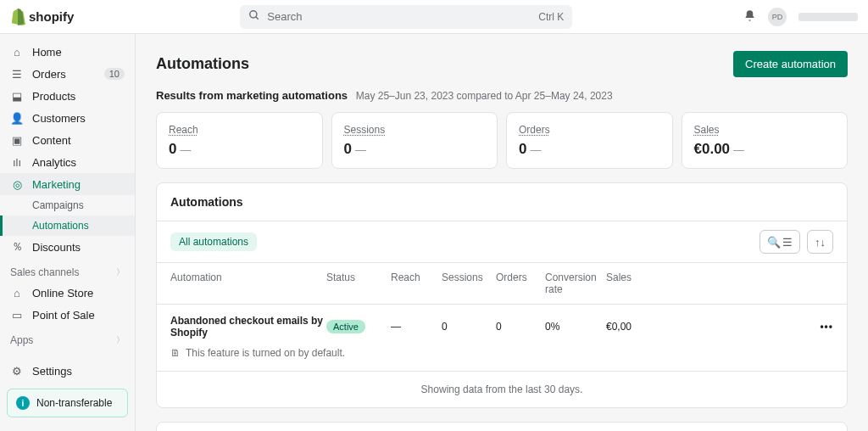  Describe the element at coordinates (17, 75) in the screenshot. I see `orders-icon: ☰` at that location.